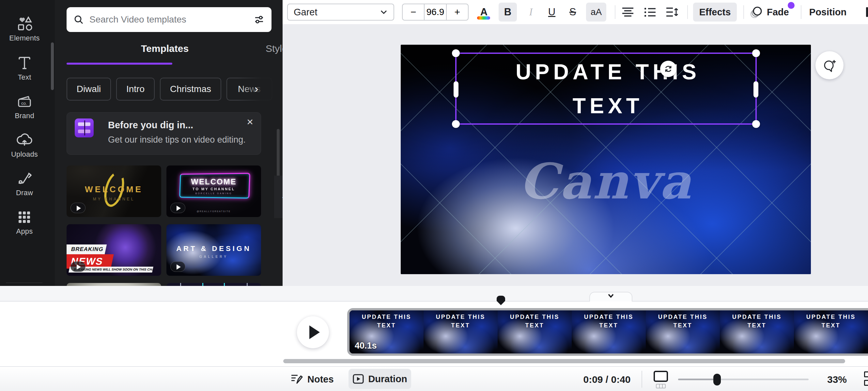 This screenshot has width=868, height=391. Describe the element at coordinates (24, 24) in the screenshot. I see `elements-icon` at that location.